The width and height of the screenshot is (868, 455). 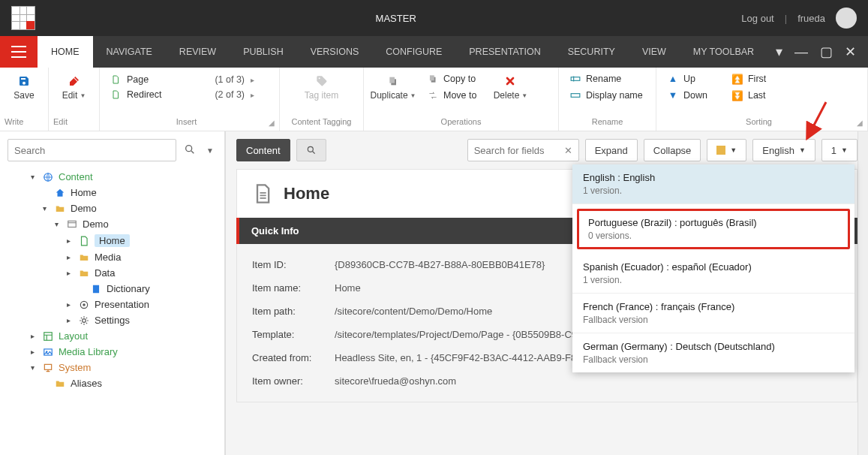 What do you see at coordinates (272, 123) in the screenshot?
I see `insert-launcher: ◢` at bounding box center [272, 123].